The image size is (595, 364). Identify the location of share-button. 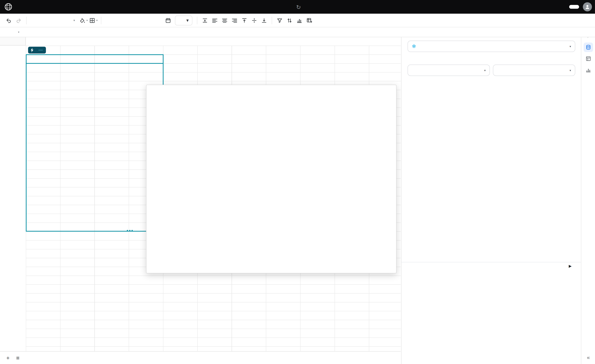
(574, 7).